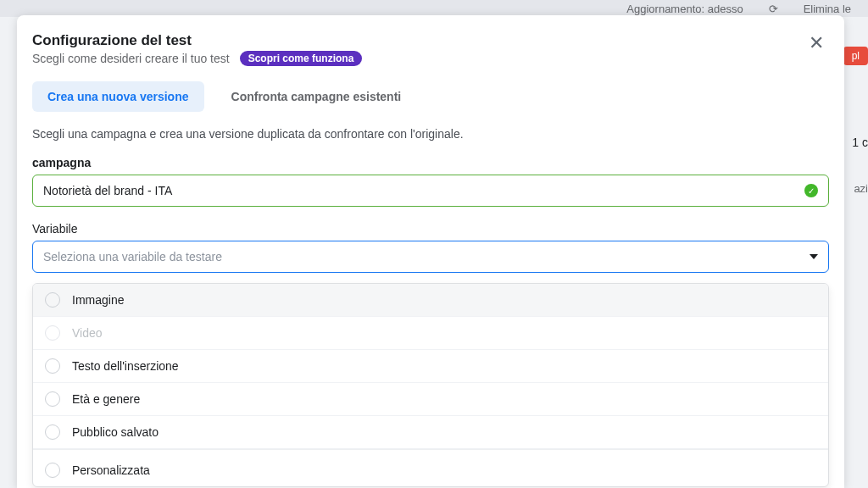  What do you see at coordinates (431, 470) in the screenshot?
I see `variable-option: Personalizzata` at bounding box center [431, 470].